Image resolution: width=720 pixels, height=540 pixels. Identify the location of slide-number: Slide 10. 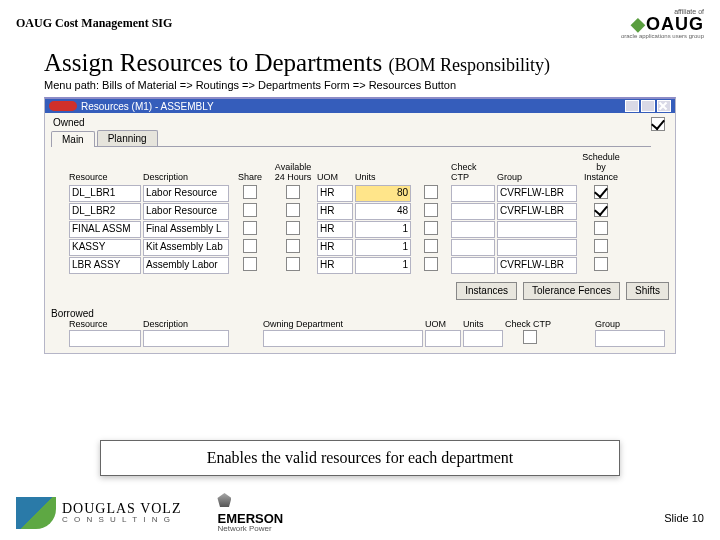
(684, 518).